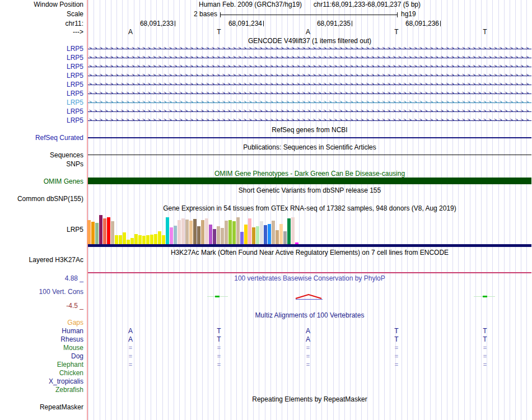  What do you see at coordinates (41, 331) in the screenshot?
I see `multiz-species-label: Human` at bounding box center [41, 331].